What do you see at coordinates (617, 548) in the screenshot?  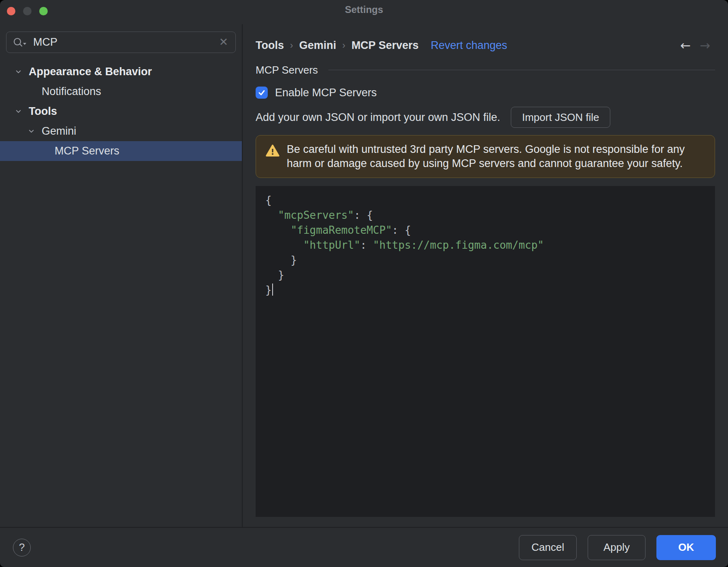 I see `footer-buttons: Cancel Apply OK` at bounding box center [617, 548].